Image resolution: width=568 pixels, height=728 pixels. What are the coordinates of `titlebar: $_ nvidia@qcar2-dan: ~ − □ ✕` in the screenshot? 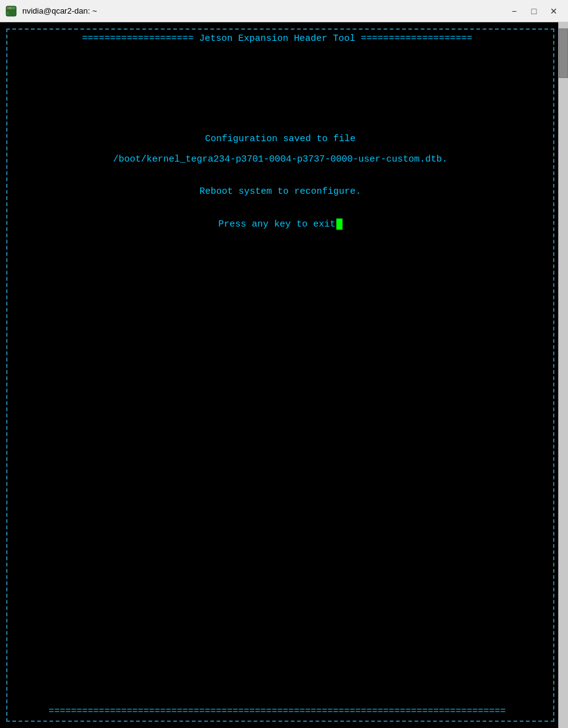 It's located at (284, 11).